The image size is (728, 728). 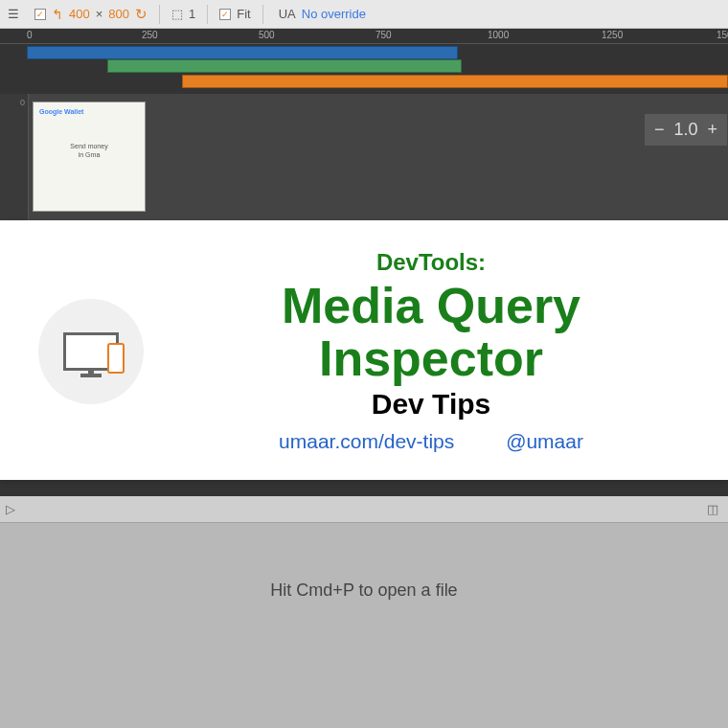 What do you see at coordinates (364, 61) in the screenshot?
I see `media-query-ruler: 0 250 500 750 1000 1250 1500` at bounding box center [364, 61].